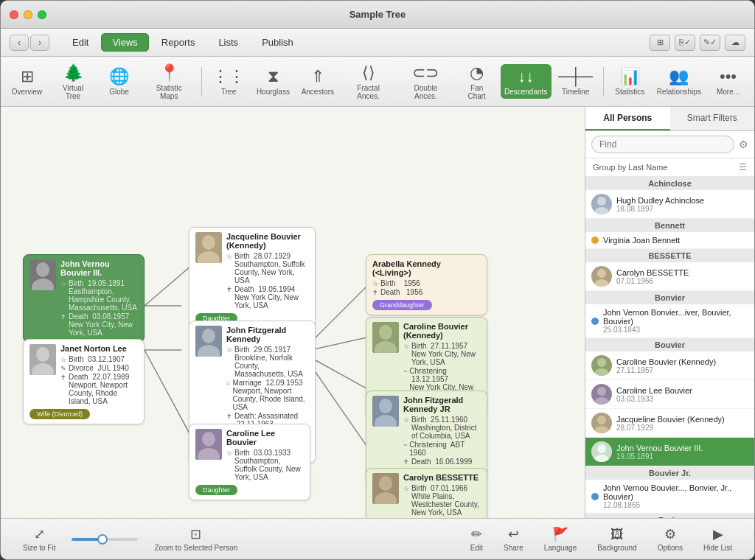  Describe the element at coordinates (40, 43) in the screenshot. I see `forward-button: ›` at that location.